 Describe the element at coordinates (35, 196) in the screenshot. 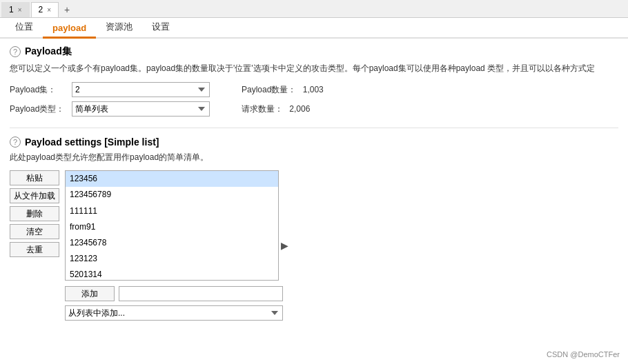

I see `load-file-button: 从文件加载` at that location.